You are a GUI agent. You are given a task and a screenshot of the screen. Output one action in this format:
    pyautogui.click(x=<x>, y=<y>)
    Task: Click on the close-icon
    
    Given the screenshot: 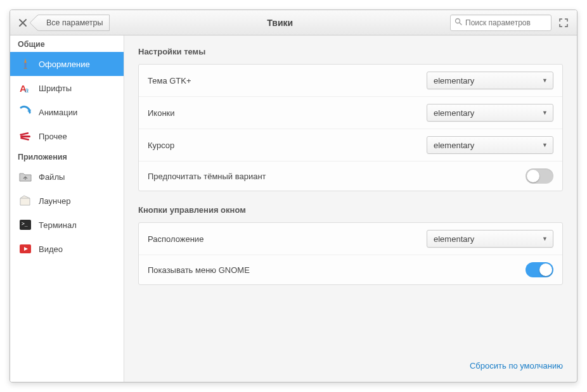 What is the action you would take?
    pyautogui.click(x=23, y=23)
    